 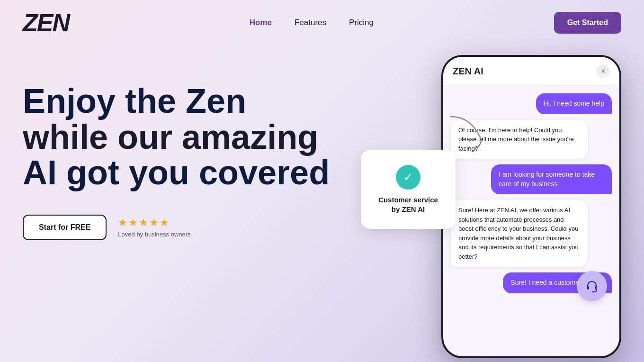 What do you see at coordinates (46, 23) in the screenshot?
I see `logo: ZEN` at bounding box center [46, 23].